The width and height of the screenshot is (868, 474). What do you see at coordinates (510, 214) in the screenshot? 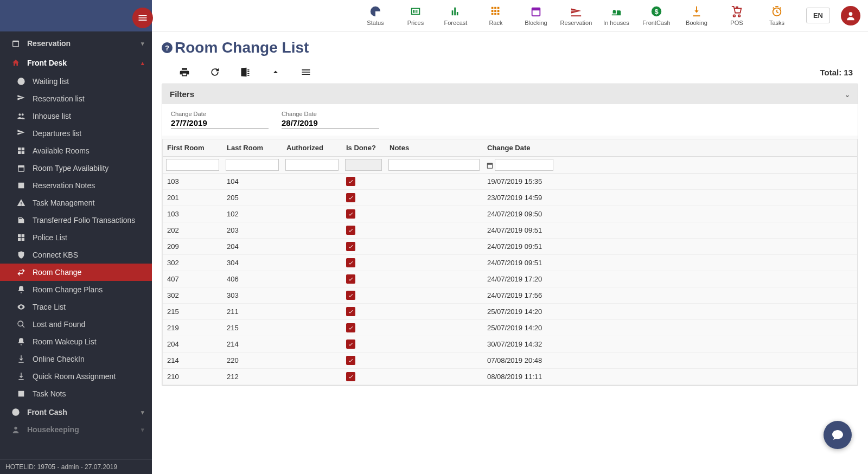
I see `table-row: 10310224/07/2019 09:50` at bounding box center [510, 214].